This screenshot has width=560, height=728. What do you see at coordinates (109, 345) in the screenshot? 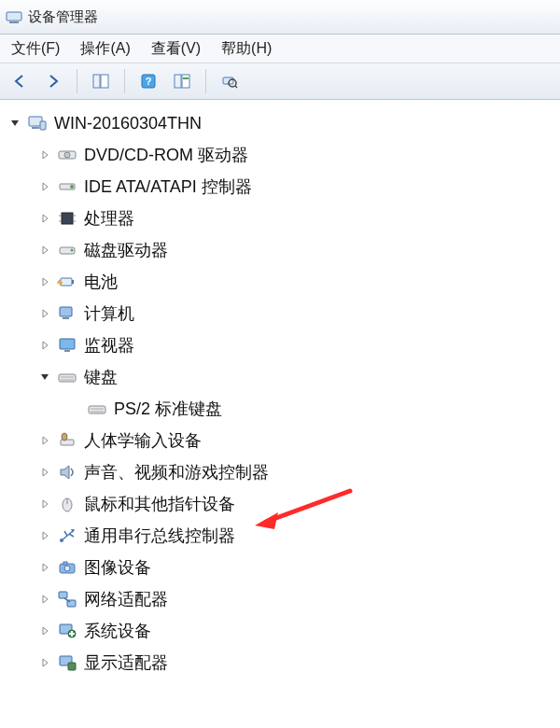
I see `tree-item-label: 监视器` at bounding box center [109, 345].